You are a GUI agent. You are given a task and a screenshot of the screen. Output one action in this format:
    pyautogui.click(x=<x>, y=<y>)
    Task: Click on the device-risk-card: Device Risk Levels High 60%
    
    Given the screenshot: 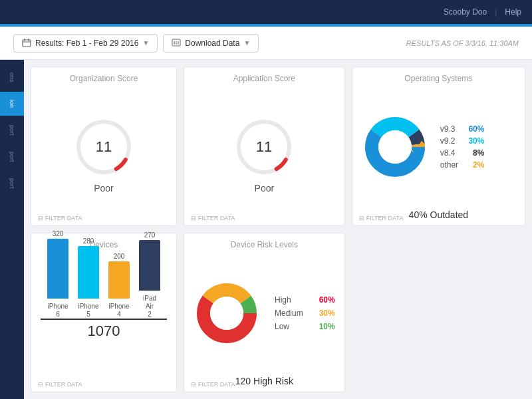 What is the action you would take?
    pyautogui.click(x=265, y=313)
    